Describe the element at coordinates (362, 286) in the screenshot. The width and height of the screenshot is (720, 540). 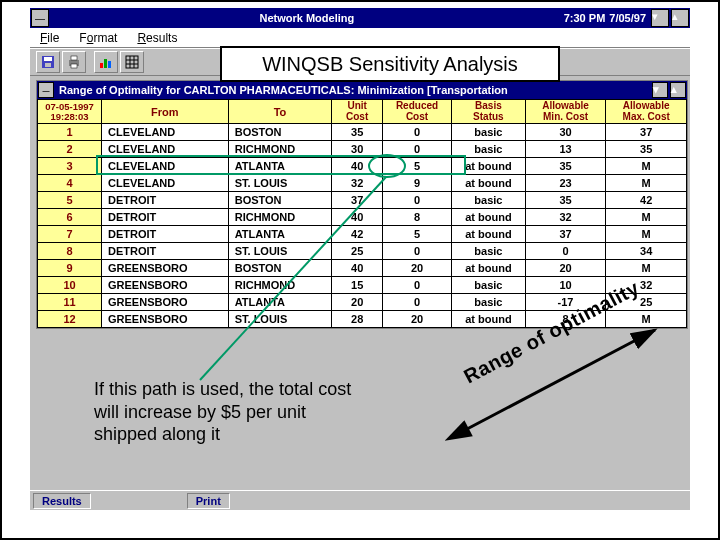
I see `table-row: 10GREENSBORORICHMOND150basic1032` at that location.